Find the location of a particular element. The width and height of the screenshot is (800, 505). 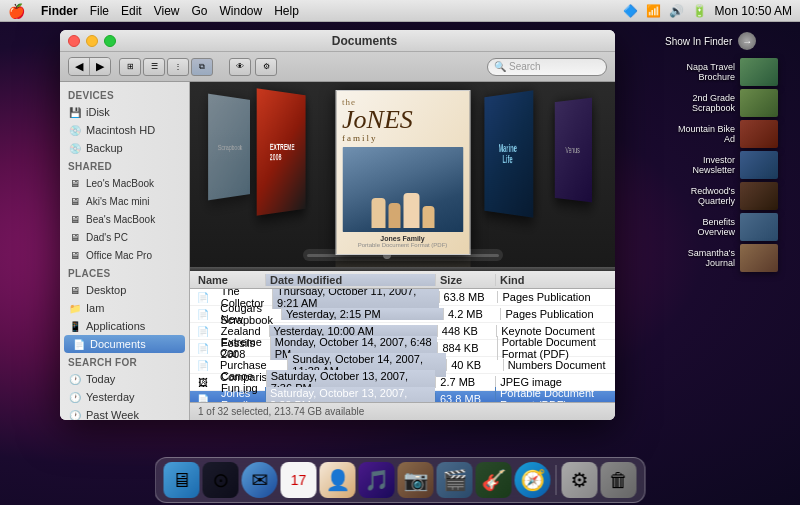

dock-trash: 🗑 is located at coordinates (619, 480).